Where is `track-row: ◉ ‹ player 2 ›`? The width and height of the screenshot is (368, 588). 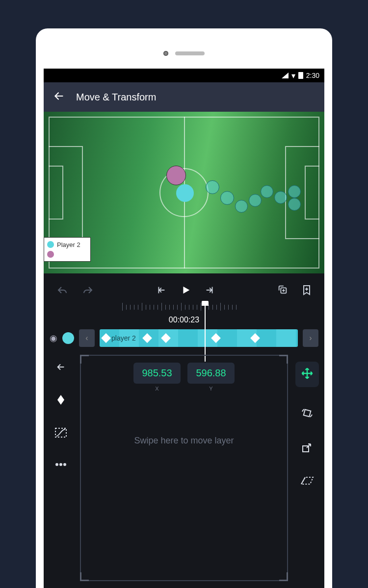
track-row: ◉ ‹ player 2 › is located at coordinates (184, 338).